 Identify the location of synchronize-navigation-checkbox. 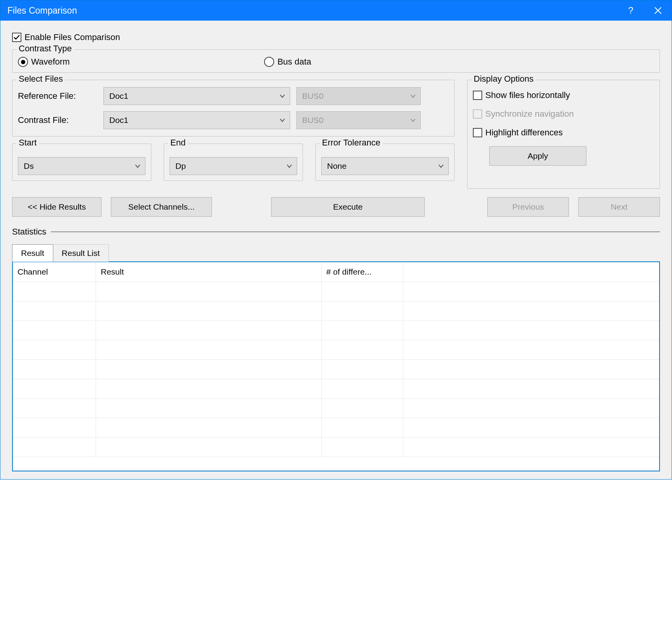
(478, 114).